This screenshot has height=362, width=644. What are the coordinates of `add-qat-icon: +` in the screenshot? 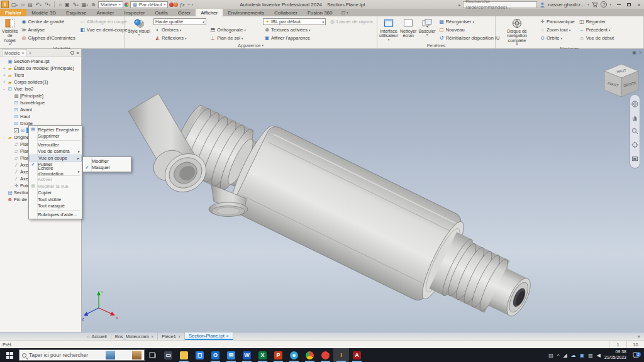 It's located at (189, 5).